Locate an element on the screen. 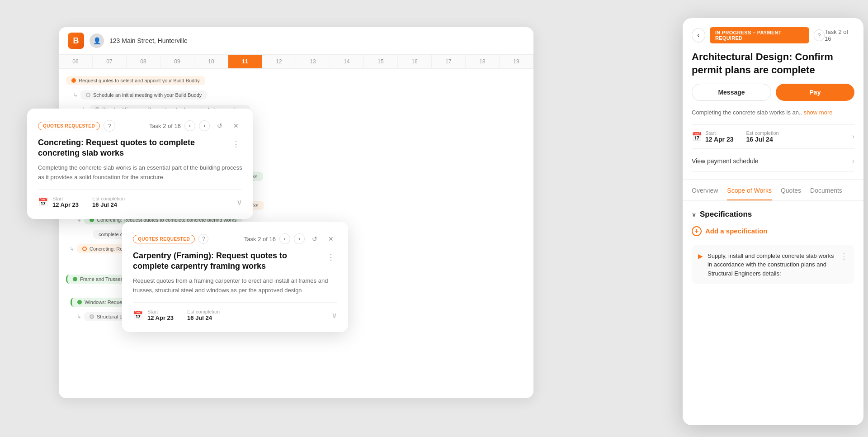 This screenshot has height=437, width=868. carpentry-help-btn: ? is located at coordinates (203, 239).